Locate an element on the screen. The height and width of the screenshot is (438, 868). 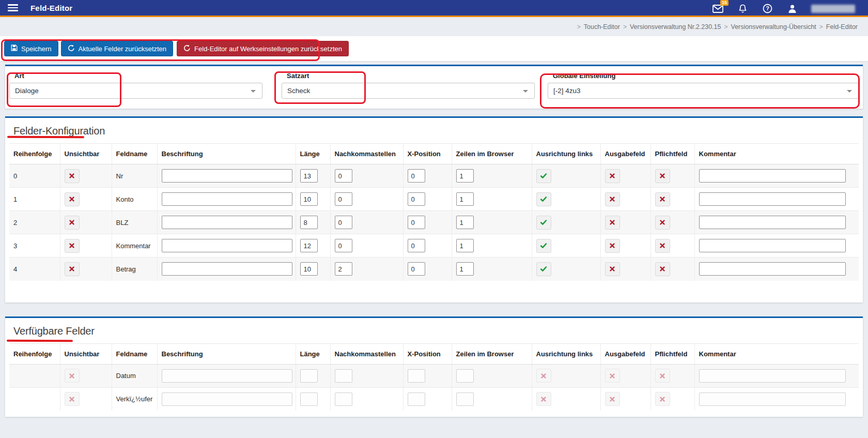
art-label: Art is located at coordinates (138, 75).